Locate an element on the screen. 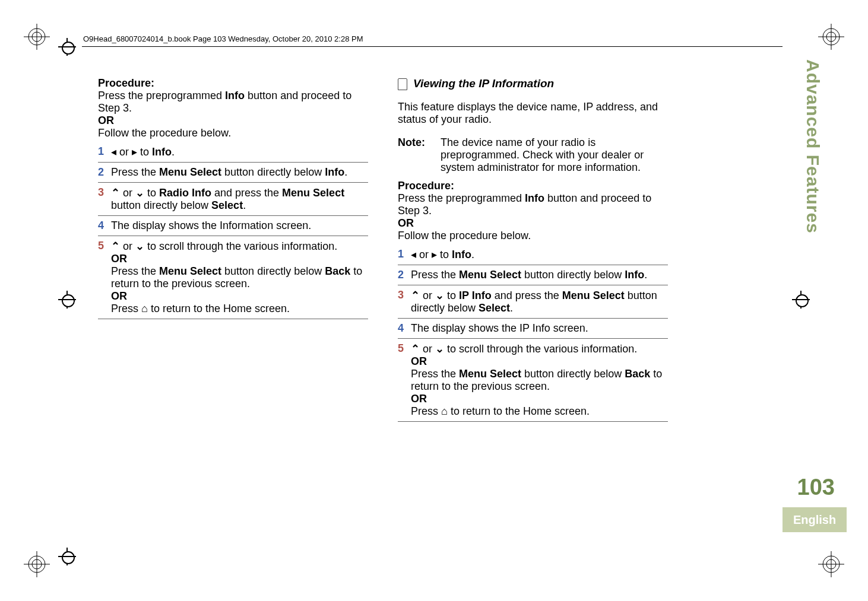  step-text: The display shows the Information screen… is located at coordinates (237, 225).